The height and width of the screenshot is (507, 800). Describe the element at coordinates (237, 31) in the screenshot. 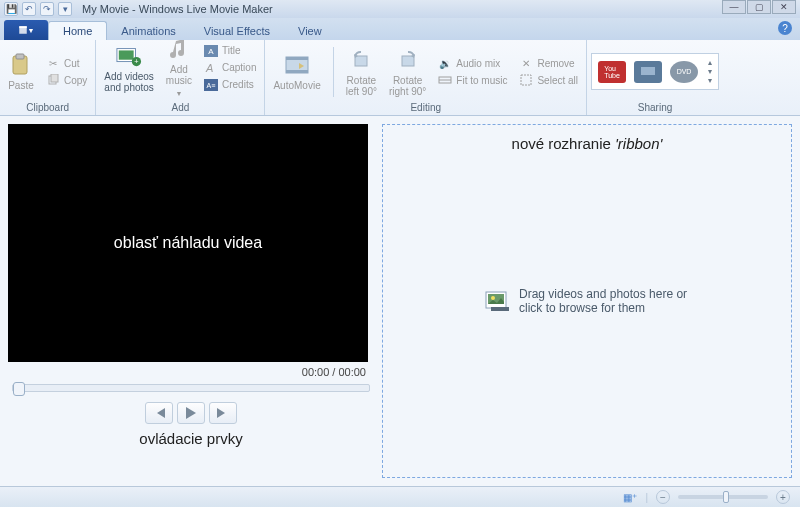

I see `tab-visual-effects: Visual Effects` at that location.